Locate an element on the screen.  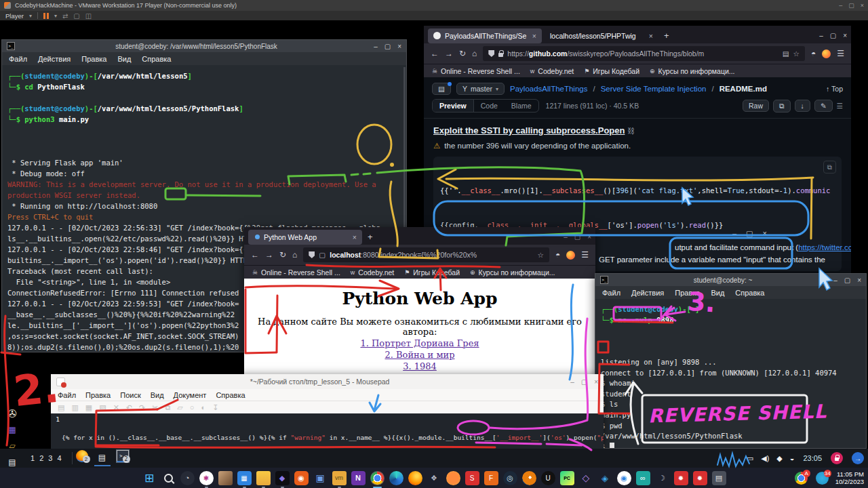
branch-button: Y master ▾ is located at coordinates (480, 89).